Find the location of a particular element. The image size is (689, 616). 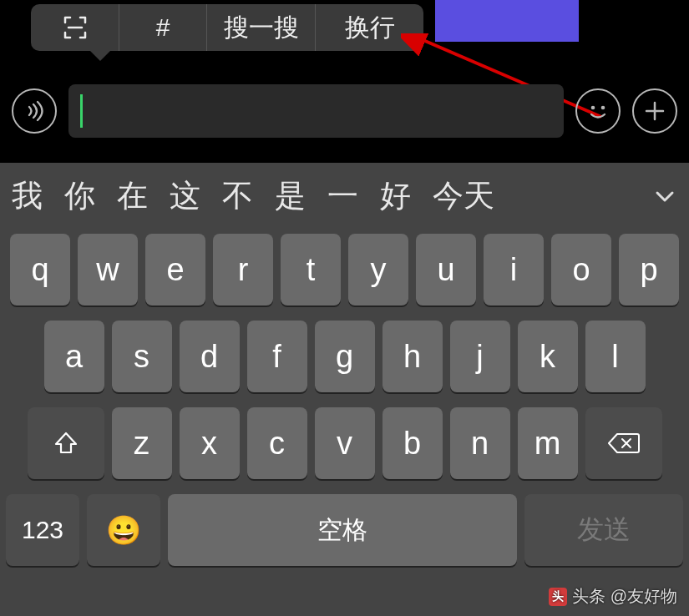

key-n: n is located at coordinates (480, 443).